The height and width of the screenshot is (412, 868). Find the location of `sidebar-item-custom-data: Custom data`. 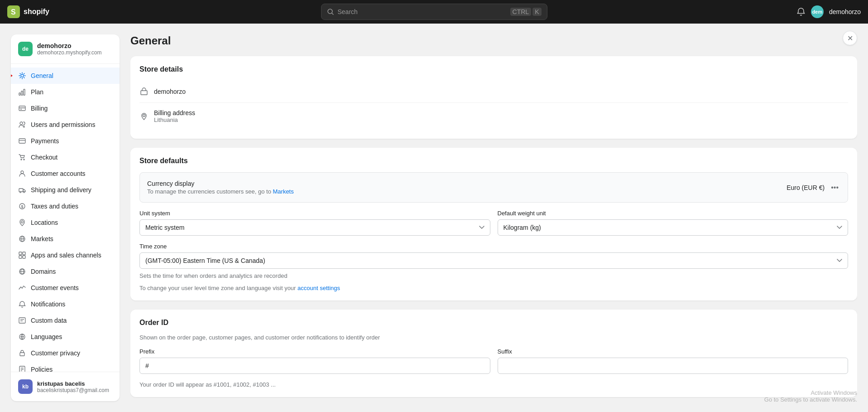

sidebar-item-custom-data: Custom data is located at coordinates (65, 320).